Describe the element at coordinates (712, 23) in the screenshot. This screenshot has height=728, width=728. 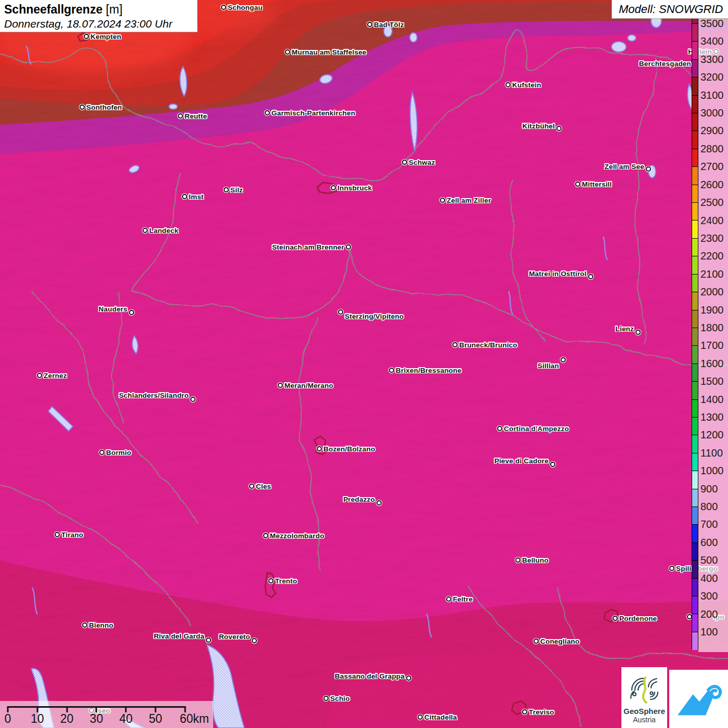
I see `legend-value-label: 3500` at that location.